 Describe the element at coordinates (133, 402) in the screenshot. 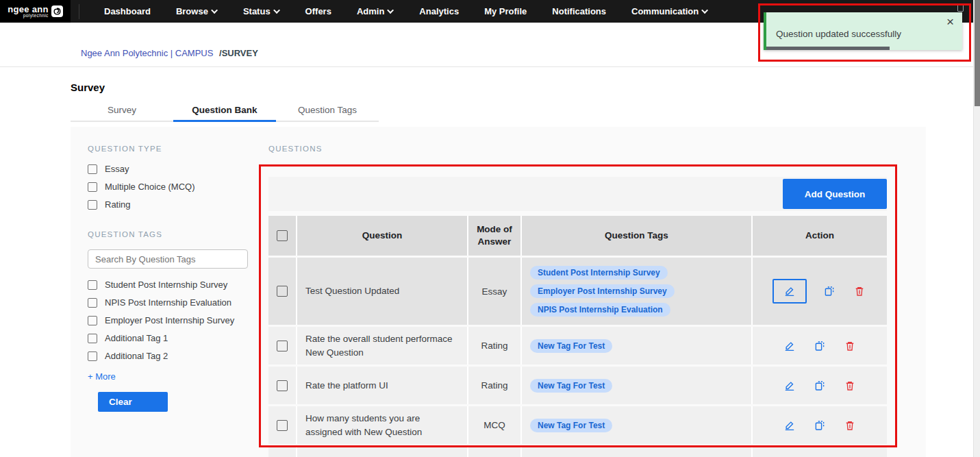

I see `clear-filters-button: Clear` at that location.